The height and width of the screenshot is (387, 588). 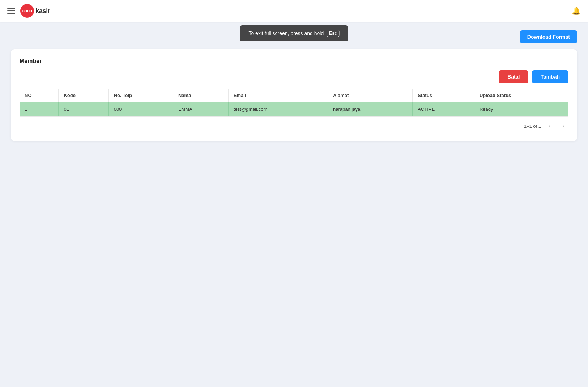 I want to click on card-title: Member, so click(x=294, y=61).